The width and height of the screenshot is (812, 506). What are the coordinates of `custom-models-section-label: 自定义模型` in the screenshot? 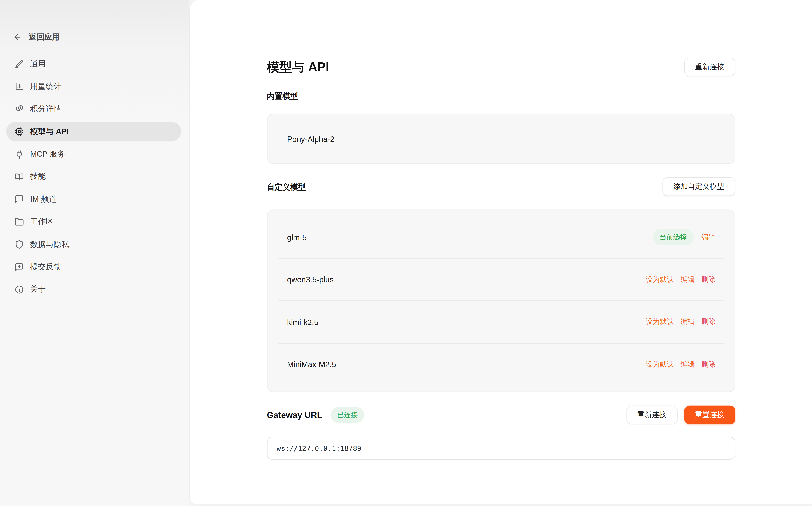 It's located at (286, 187).